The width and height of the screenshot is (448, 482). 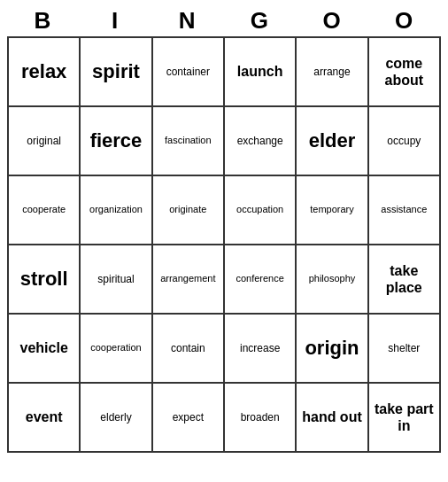 I want to click on cell-text-5-0: event, so click(x=44, y=416).